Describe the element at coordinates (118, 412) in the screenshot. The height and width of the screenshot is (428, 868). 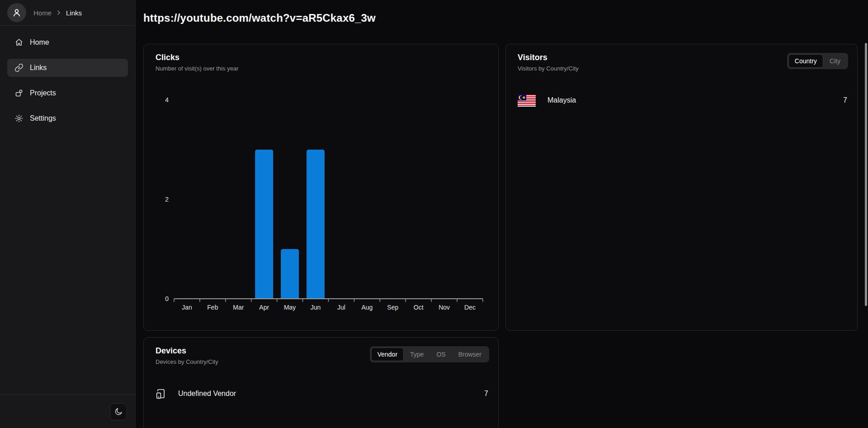
I see `moon-icon` at that location.